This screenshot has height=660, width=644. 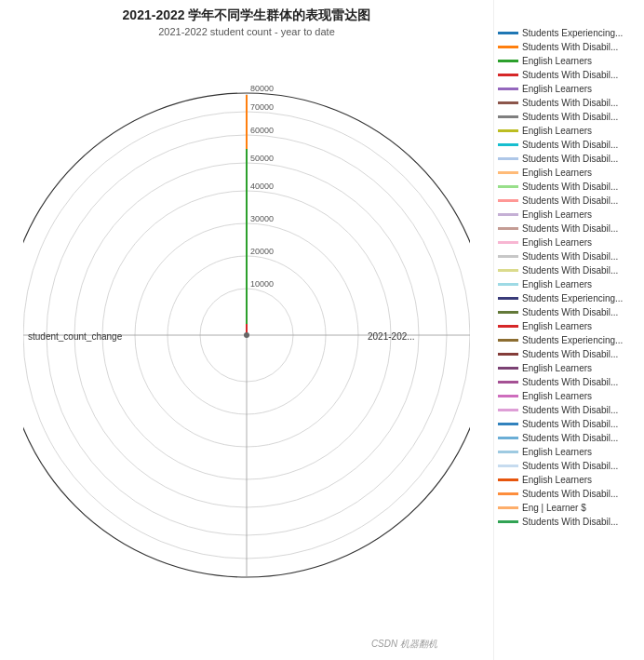 What do you see at coordinates (262, 88) in the screenshot?
I see `svg-text: 80000` at bounding box center [262, 88].